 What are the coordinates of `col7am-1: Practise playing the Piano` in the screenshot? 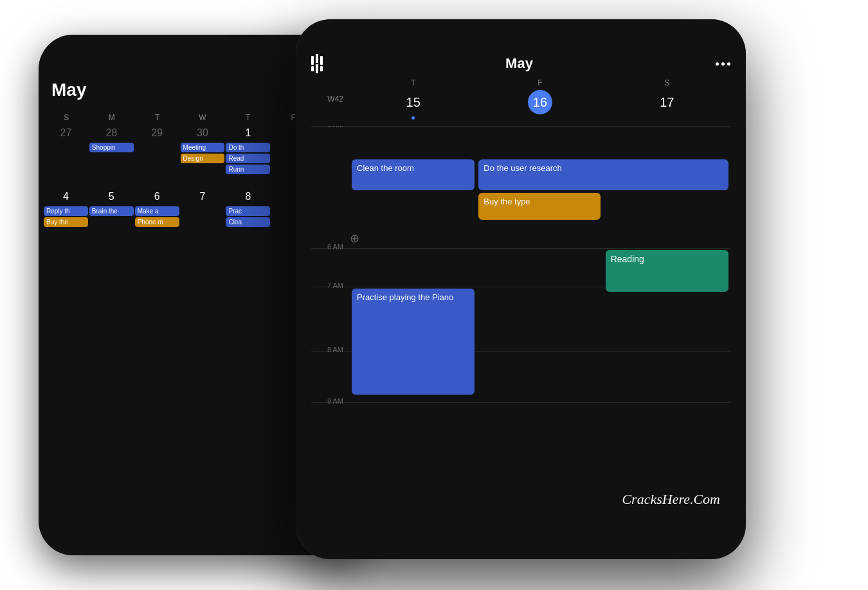 It's located at (413, 342).